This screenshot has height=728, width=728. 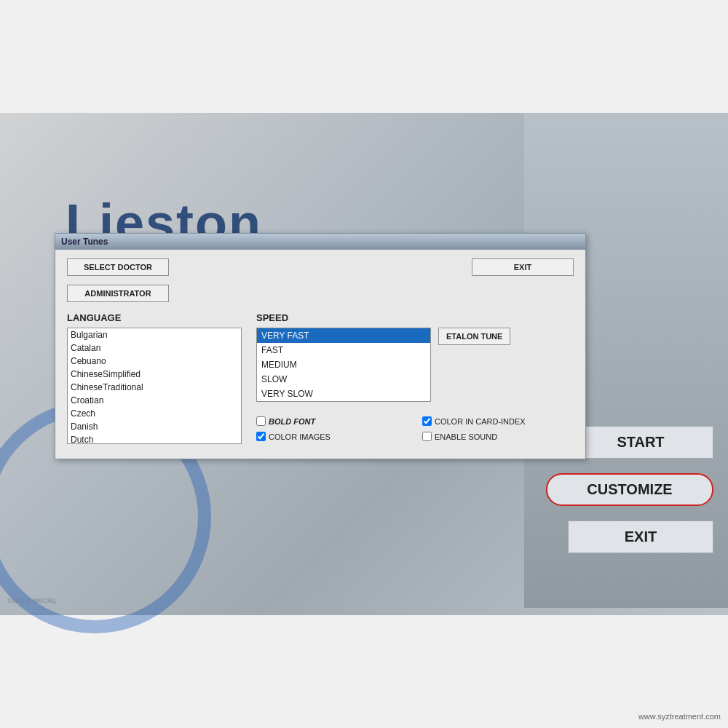 I want to click on language-item: Catalan, so click(x=154, y=348).